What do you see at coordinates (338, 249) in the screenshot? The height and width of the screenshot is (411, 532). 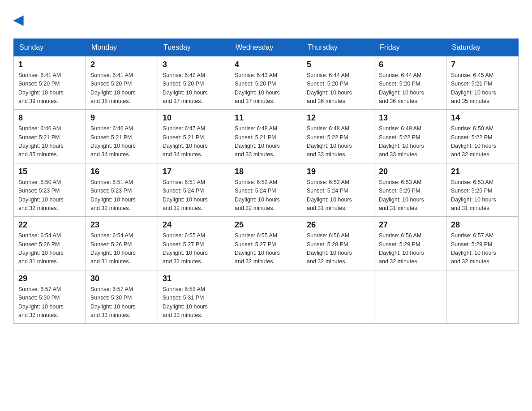 I see `day-info: Sunrise: 6:56 AM Sunset: 5:28 PM Dayligh…` at bounding box center [338, 249].